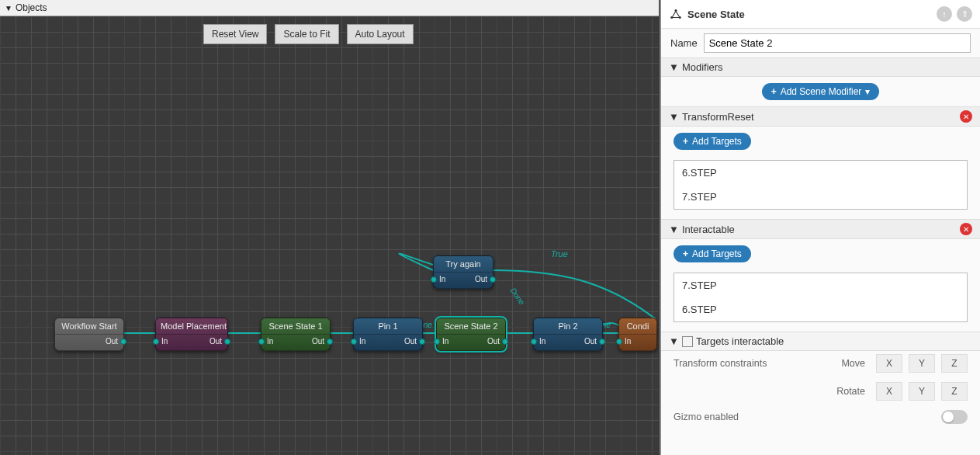 The width and height of the screenshot is (980, 455). Describe the element at coordinates (559, 254) in the screenshot. I see `edge-label-true: True` at that location.